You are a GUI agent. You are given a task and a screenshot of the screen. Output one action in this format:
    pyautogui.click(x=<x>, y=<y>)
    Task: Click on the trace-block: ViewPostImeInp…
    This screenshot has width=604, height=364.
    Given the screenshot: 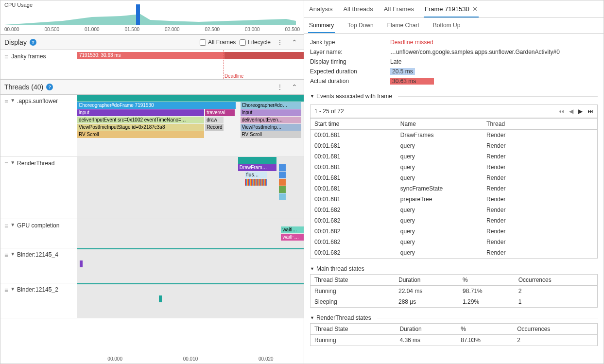 What is the action you would take?
    pyautogui.click(x=271, y=127)
    